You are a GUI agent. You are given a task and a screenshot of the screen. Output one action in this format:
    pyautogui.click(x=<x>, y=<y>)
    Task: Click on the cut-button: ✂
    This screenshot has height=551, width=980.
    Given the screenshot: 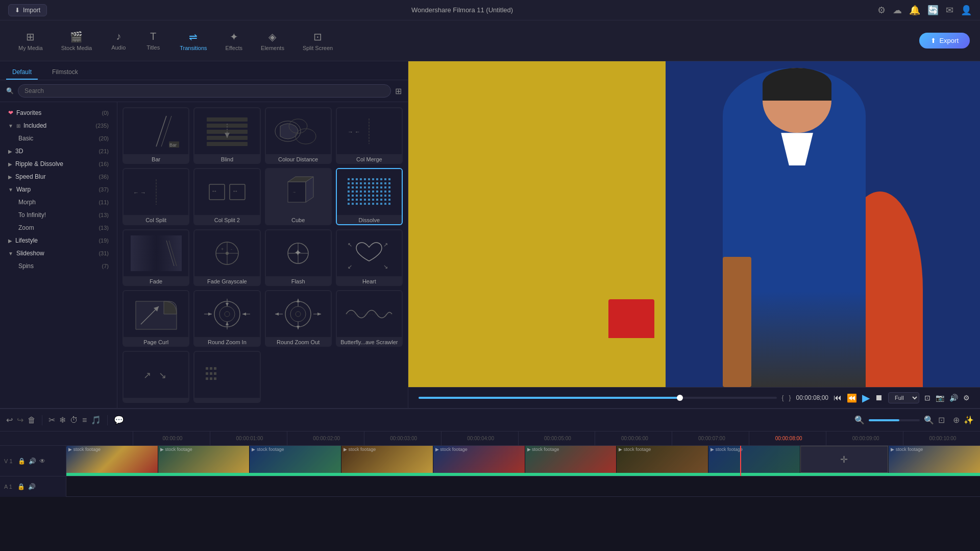 What is the action you would take?
    pyautogui.click(x=52, y=420)
    